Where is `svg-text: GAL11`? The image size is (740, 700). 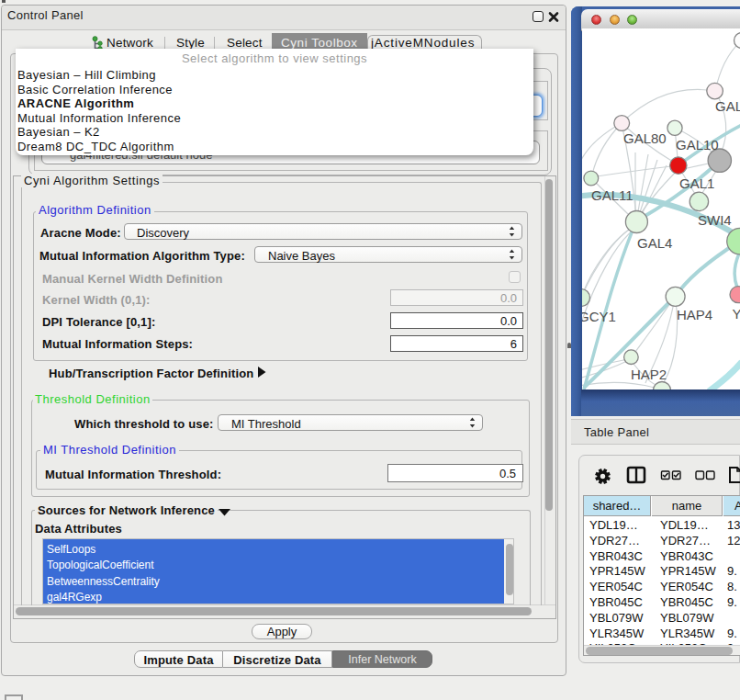
svg-text: GAL11 is located at coordinates (612, 195).